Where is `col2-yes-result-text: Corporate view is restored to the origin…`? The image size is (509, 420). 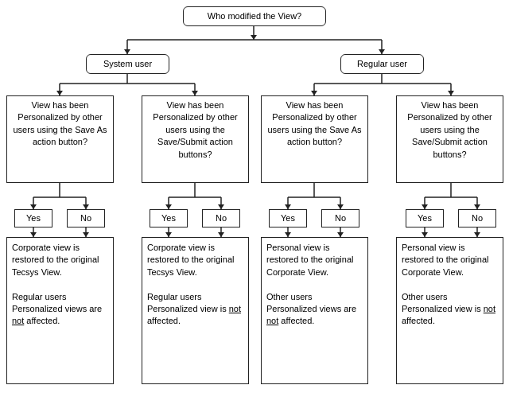
col2-yes-result-text: Corporate view is restored to the origin… is located at coordinates (194, 284).